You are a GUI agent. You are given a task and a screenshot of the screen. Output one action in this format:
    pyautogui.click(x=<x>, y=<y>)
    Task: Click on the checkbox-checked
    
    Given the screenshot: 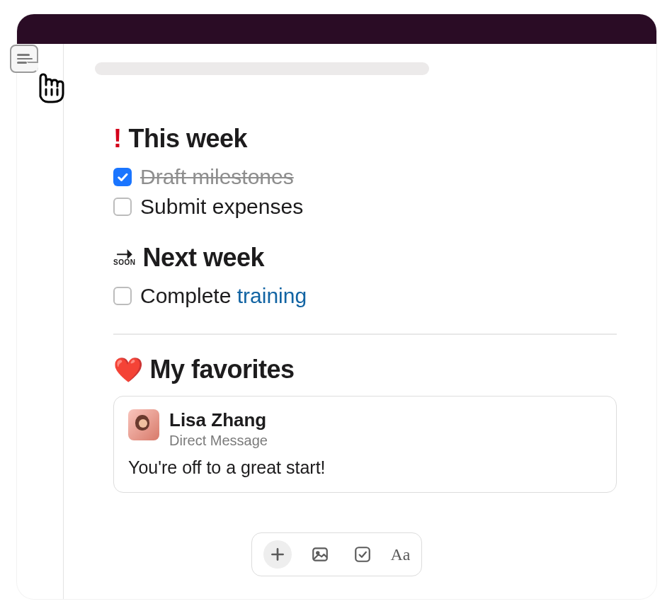 What is the action you would take?
    pyautogui.click(x=123, y=177)
    